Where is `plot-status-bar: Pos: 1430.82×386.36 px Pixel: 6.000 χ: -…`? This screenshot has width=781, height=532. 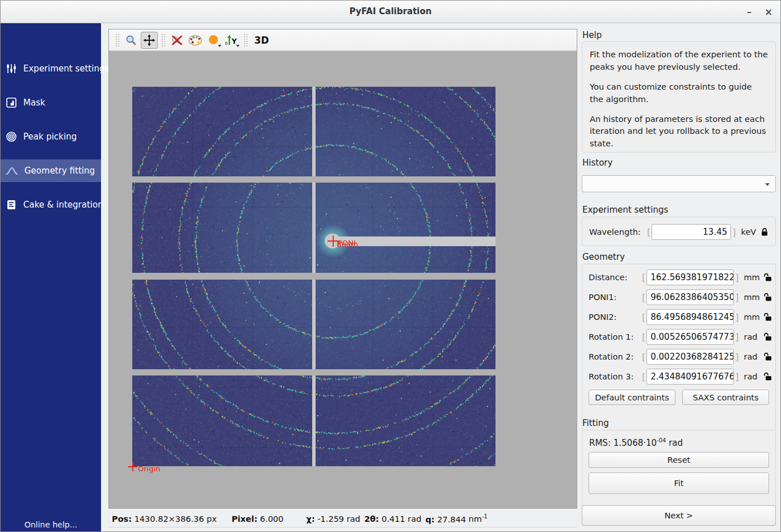 plot-status-bar: Pos: 1430.82×386.36 px Pixel: 6.000 χ: -… is located at coordinates (343, 519).